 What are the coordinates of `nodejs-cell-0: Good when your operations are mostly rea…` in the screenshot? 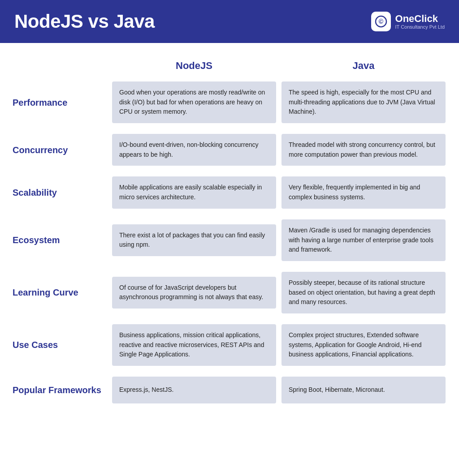 It's located at (194, 102).